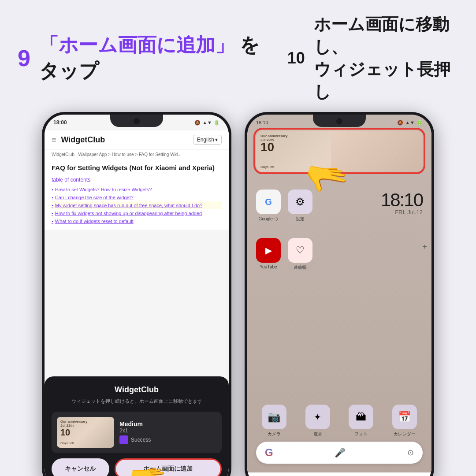  Describe the element at coordinates (137, 401) in the screenshot. I see `sheet-desc: ウィジェットを押し続けると、ホーム画面上に移動できます` at that location.